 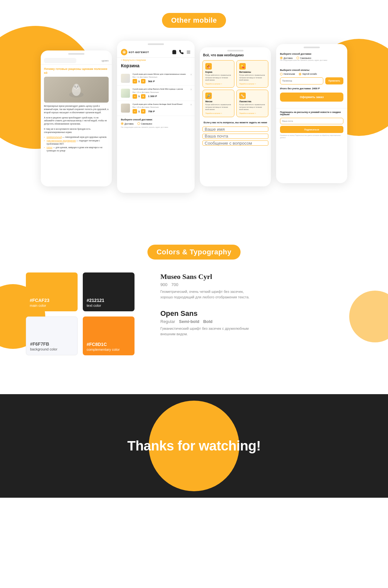 I want to click on item-name-1: Сухой корм для кошек Winner для стерилиз…, so click(x=162, y=74).